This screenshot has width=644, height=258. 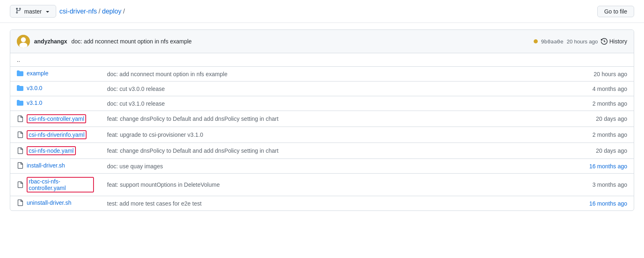 I want to click on commit-msg-cell: test: add more test cases for e2e test, so click(x=334, y=204).